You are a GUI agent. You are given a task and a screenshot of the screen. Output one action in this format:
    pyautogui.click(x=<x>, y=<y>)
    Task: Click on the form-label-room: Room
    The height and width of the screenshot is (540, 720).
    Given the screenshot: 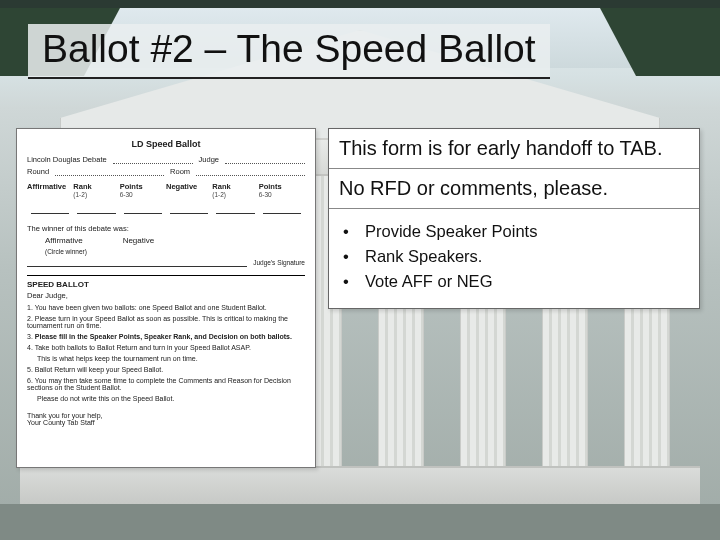 What is the action you would take?
    pyautogui.click(x=180, y=172)
    